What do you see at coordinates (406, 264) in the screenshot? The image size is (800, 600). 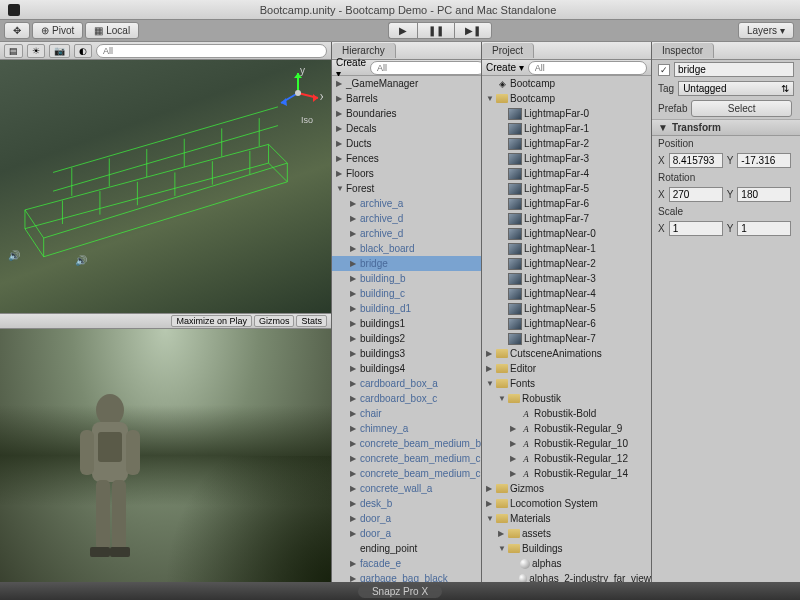 I see `hierarchy-item: ▶bridge` at bounding box center [406, 264].